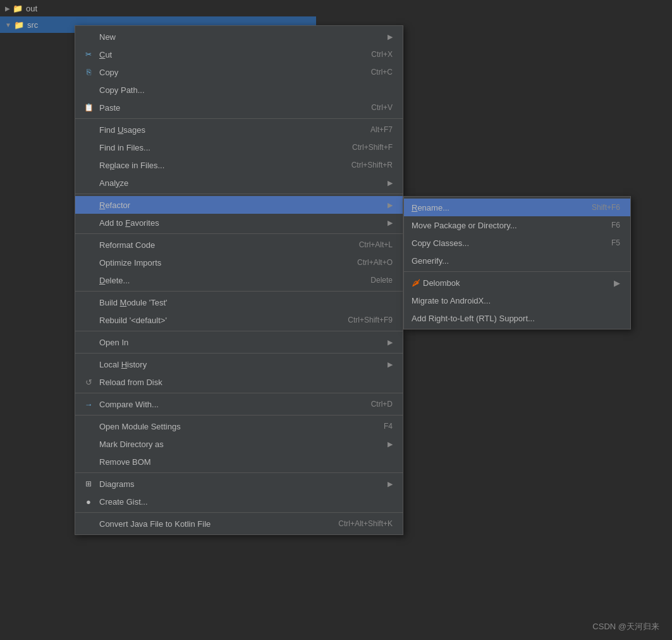  What do you see at coordinates (617, 283) in the screenshot?
I see `delombok-submenu-arrow: ▶` at bounding box center [617, 283].